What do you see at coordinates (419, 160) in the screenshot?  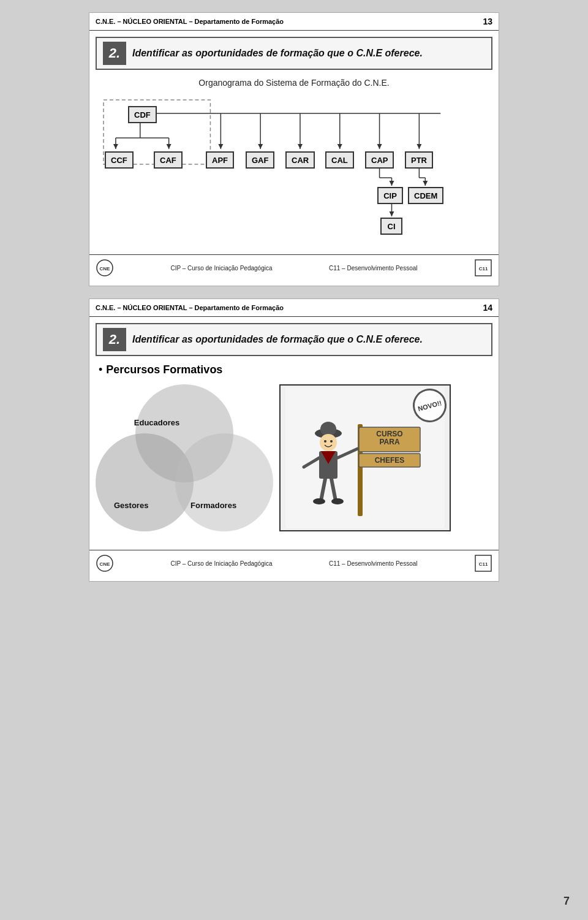 I see `box-ptr: PTR` at bounding box center [419, 160].